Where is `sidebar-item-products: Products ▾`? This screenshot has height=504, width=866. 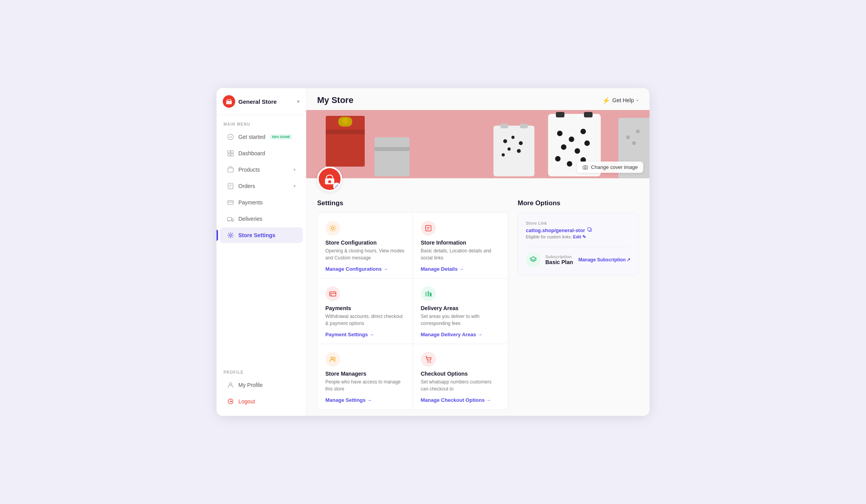
sidebar-item-products: Products ▾ is located at coordinates (261, 170).